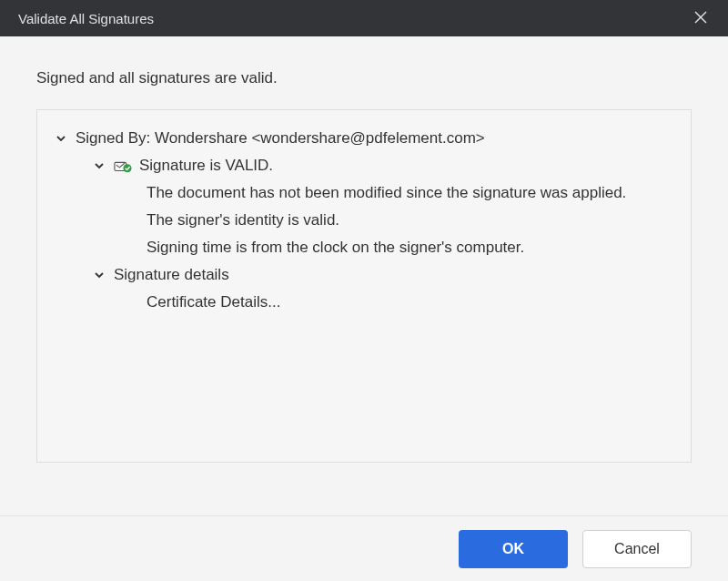 The width and height of the screenshot is (728, 581). What do you see at coordinates (701, 18) in the screenshot?
I see `close-icon` at bounding box center [701, 18].